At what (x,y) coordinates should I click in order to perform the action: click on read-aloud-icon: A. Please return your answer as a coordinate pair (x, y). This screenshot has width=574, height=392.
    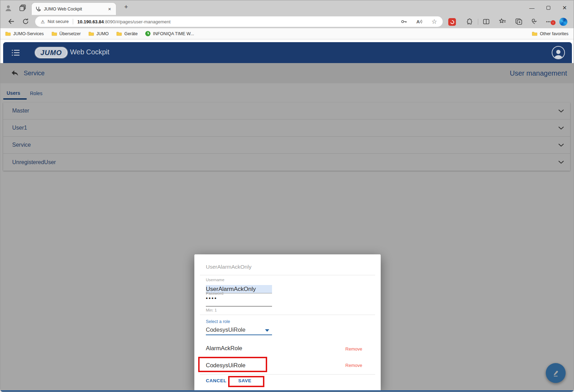
    Looking at the image, I should click on (419, 22).